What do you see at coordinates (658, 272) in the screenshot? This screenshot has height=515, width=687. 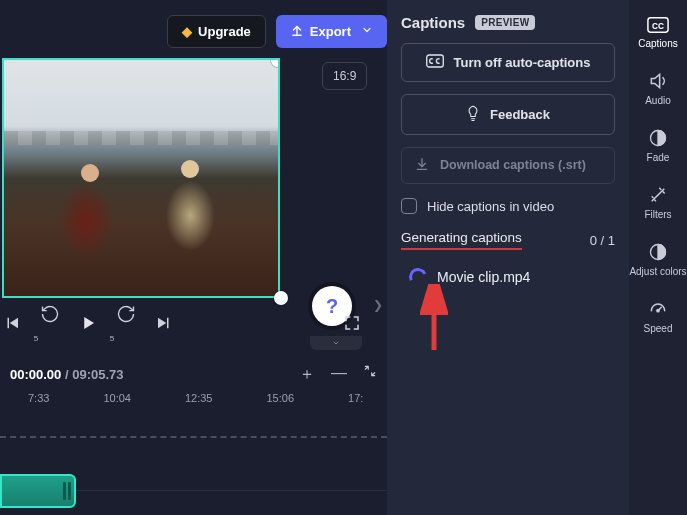 I see `rail-label: Adjust colors` at bounding box center [658, 272].